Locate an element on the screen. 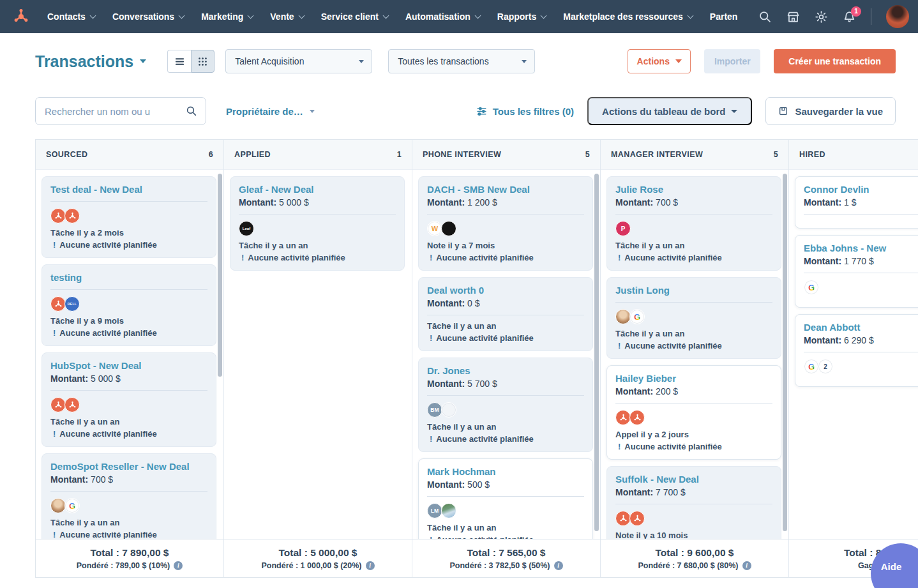 The height and width of the screenshot is (588, 918). marketplace-store-icon is located at coordinates (793, 17).